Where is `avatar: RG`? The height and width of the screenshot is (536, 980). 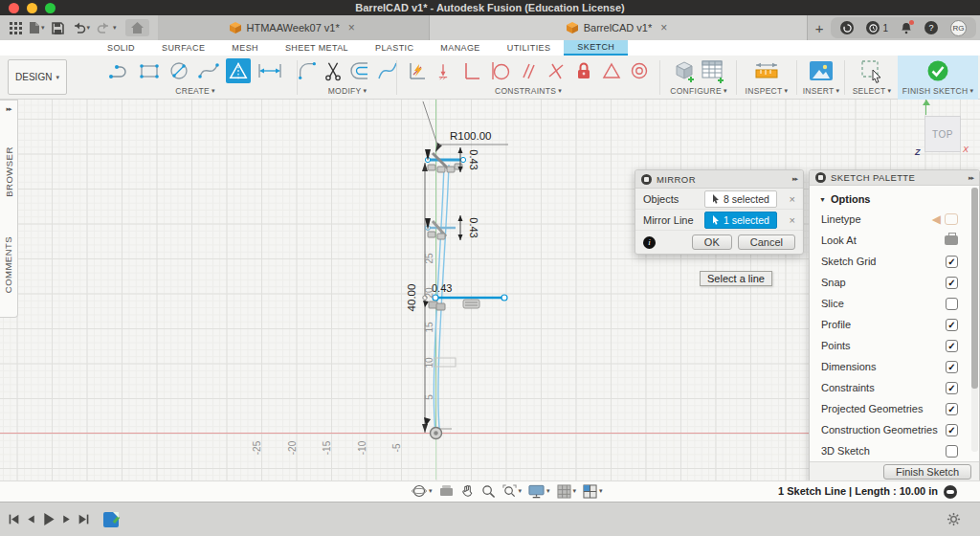
avatar: RG is located at coordinates (959, 29).